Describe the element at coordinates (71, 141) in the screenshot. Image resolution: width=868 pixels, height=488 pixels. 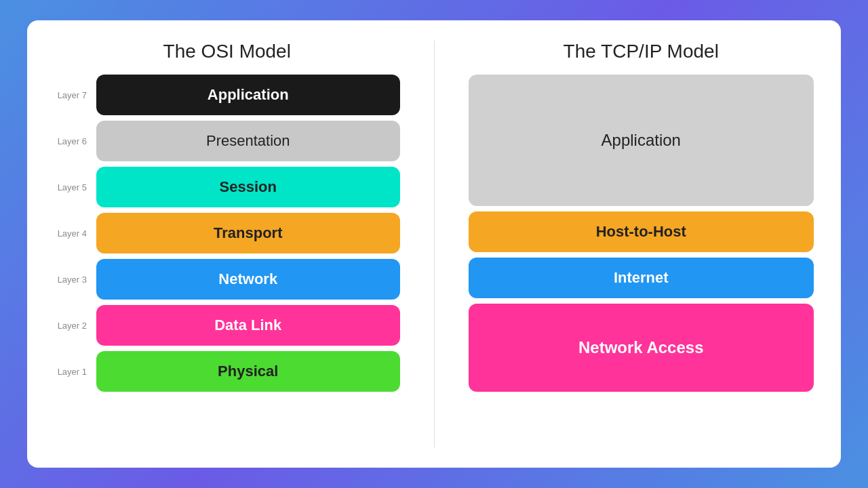
I see `layer-label: Layer 6` at that location.